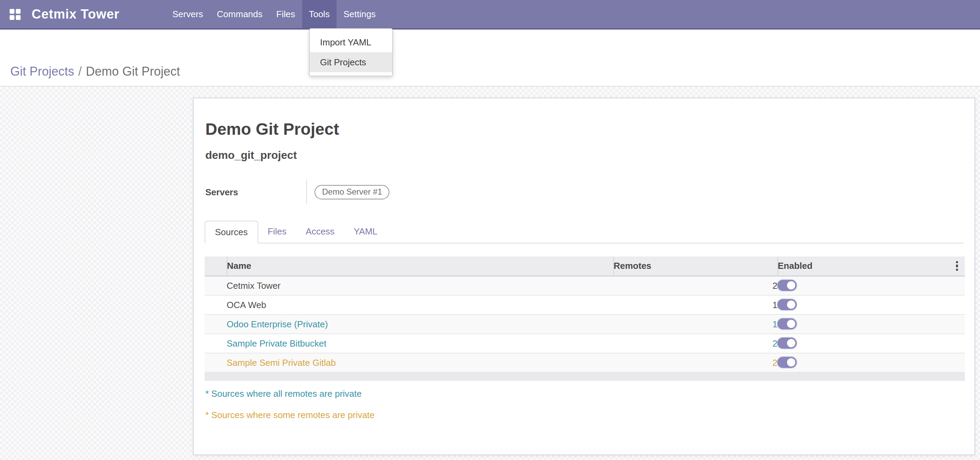 The width and height of the screenshot is (980, 460). Describe the element at coordinates (585, 343) in the screenshot. I see `table-row: Sample Private Bitbucket 2` at that location.